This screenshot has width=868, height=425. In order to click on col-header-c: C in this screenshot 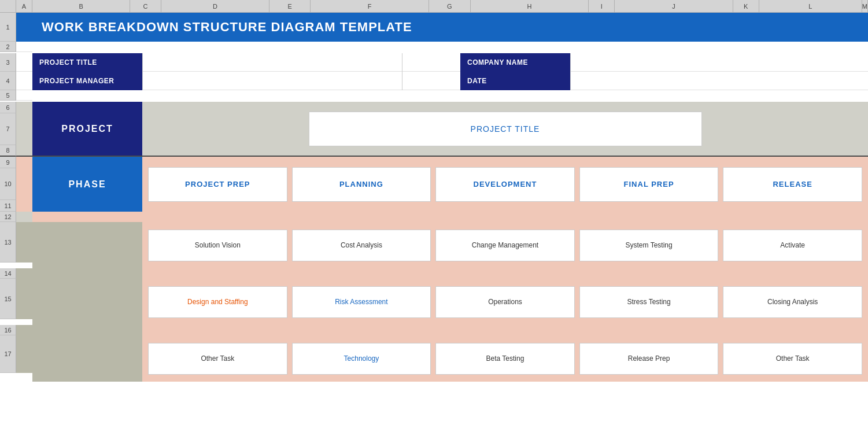, I will do `click(146, 6)`.